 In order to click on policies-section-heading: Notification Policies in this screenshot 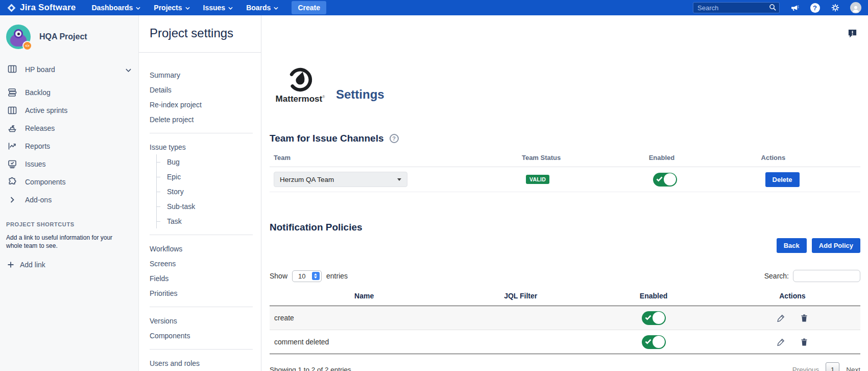, I will do `click(565, 227)`.